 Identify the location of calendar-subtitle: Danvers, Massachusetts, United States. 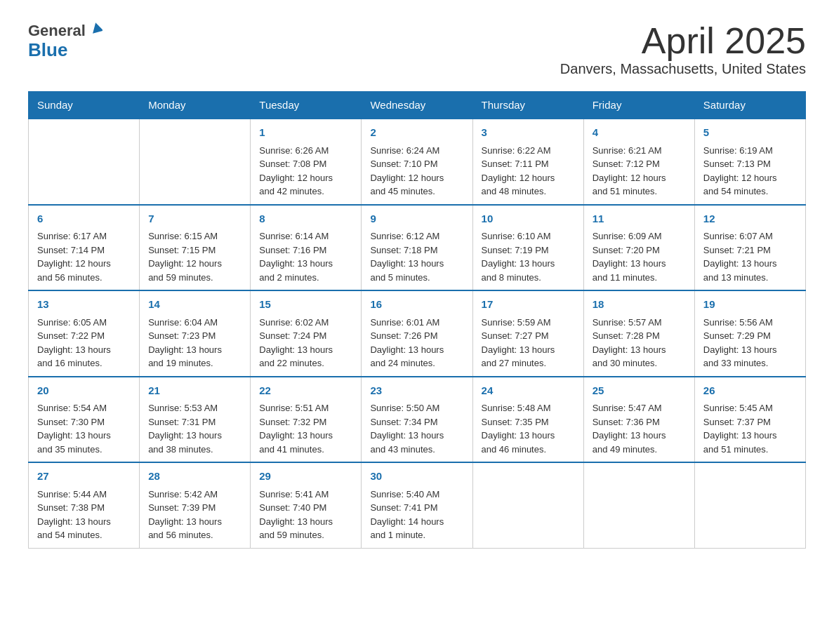
(683, 69).